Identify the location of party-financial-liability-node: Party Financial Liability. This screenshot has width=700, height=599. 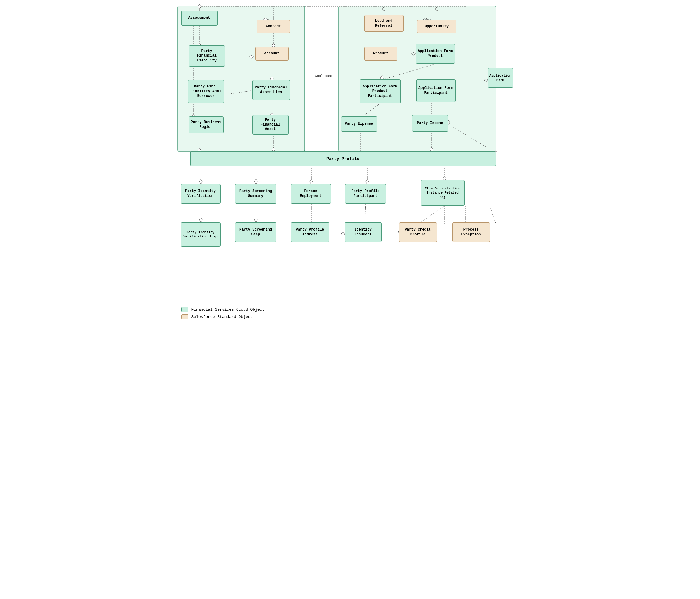
(207, 56).